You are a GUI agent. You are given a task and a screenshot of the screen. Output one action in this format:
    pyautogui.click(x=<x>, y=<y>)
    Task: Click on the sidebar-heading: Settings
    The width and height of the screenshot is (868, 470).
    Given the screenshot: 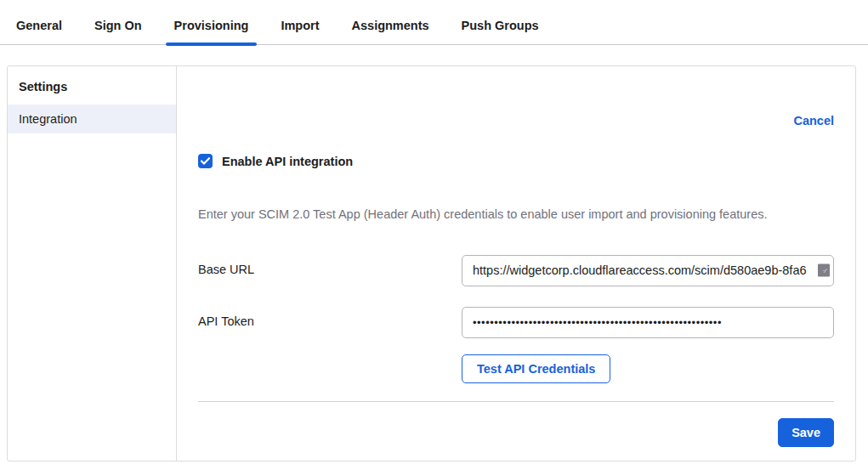 What is the action you would take?
    pyautogui.click(x=92, y=89)
    